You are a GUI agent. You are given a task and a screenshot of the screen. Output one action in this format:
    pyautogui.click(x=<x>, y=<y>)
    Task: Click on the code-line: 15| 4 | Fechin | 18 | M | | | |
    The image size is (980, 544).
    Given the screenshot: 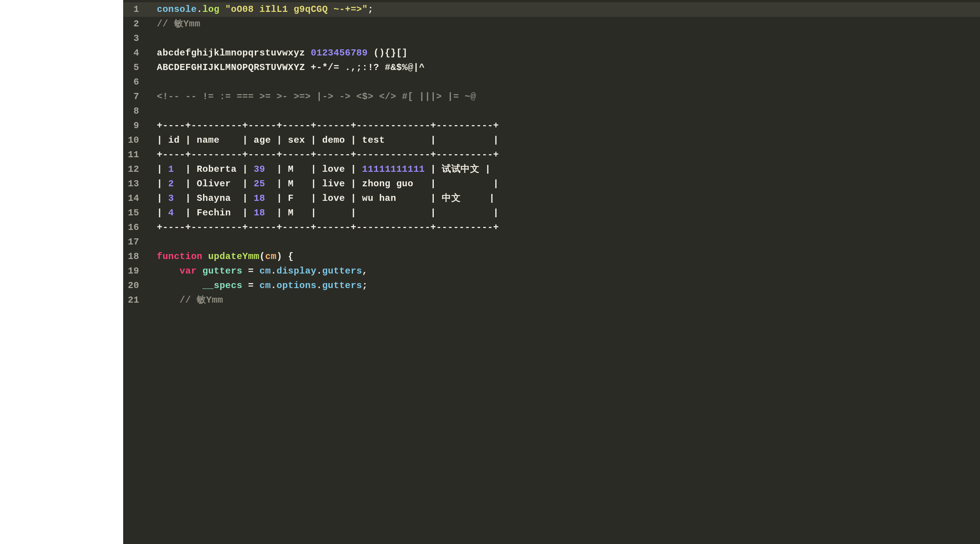 What is the action you would take?
    pyautogui.click(x=552, y=213)
    